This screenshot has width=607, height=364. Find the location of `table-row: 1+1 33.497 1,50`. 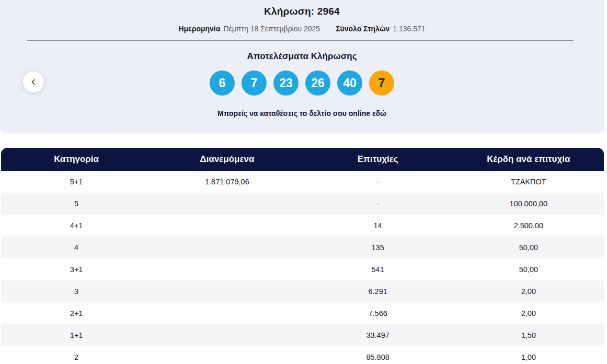

table-row: 1+1 33.497 1,50 is located at coordinates (302, 335).